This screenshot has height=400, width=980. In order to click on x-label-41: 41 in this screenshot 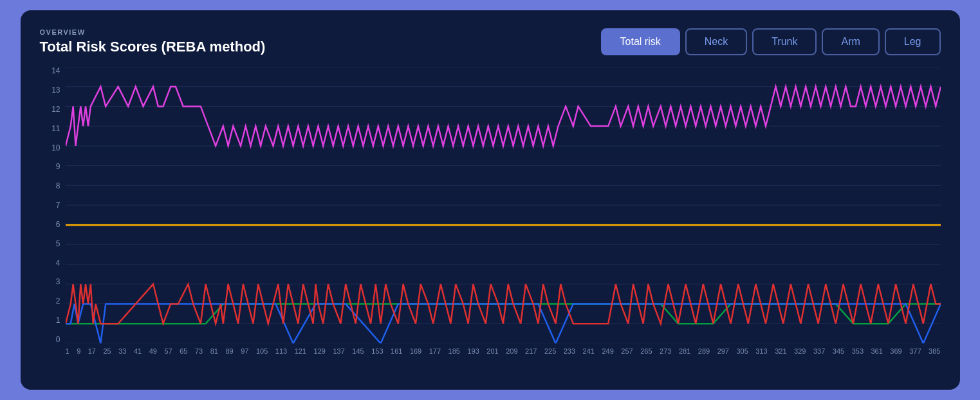, I will do `click(138, 351)`.